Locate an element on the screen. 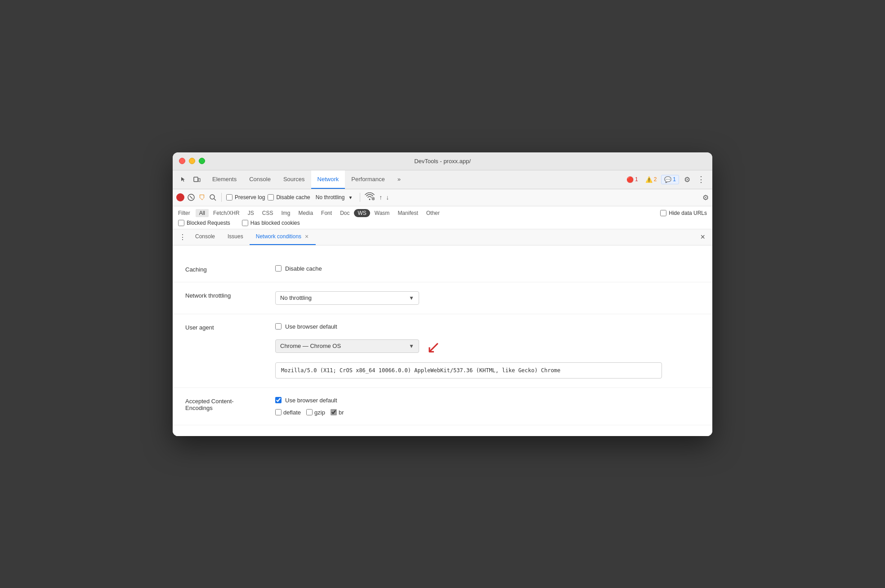 The width and height of the screenshot is (885, 588). traffic-lights is located at coordinates (192, 161).